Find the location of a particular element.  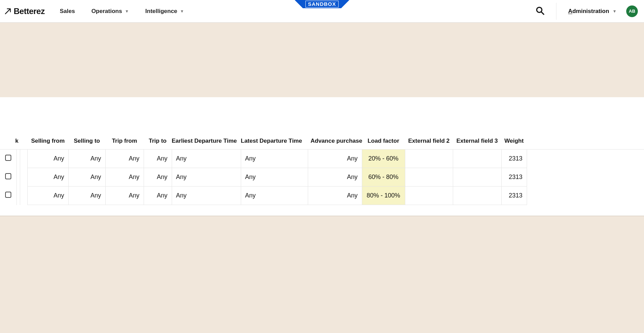

nav-administration: Administration ▼ is located at coordinates (592, 11).